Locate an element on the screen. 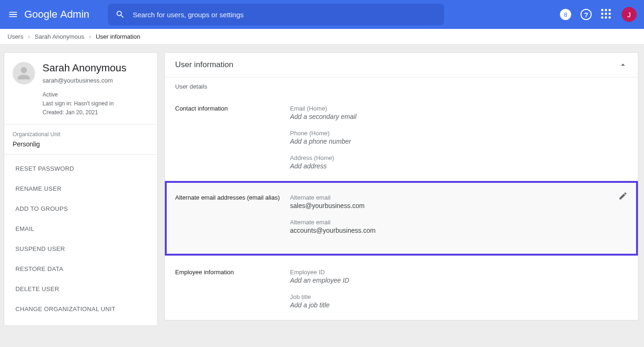 The width and height of the screenshot is (644, 347). breadcrumb: Users › Sarah Anonymous › User informati… is located at coordinates (322, 37).